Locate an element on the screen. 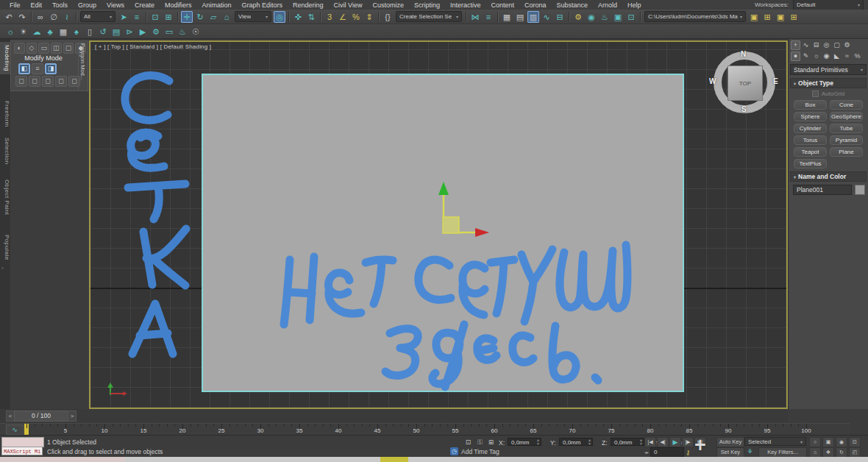 The image size is (868, 462). time-slider-handle: 0 / 100 is located at coordinates (41, 416).